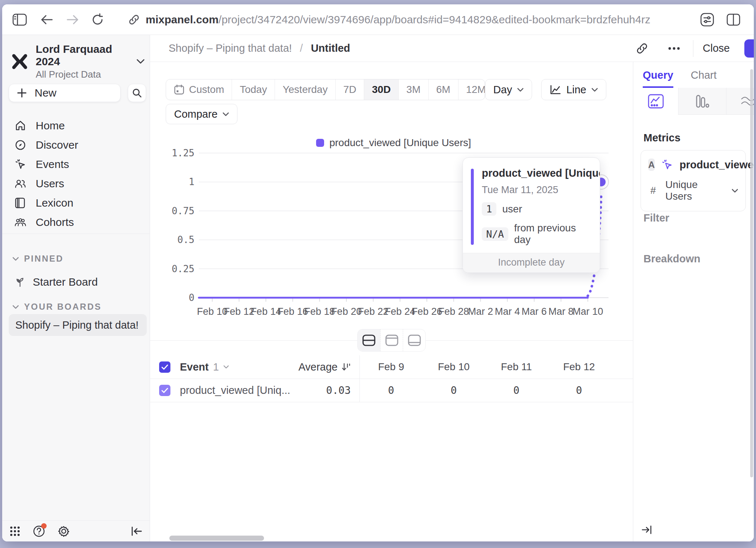 This screenshot has width=756, height=548. I want to click on svg-text: 0.25, so click(183, 269).